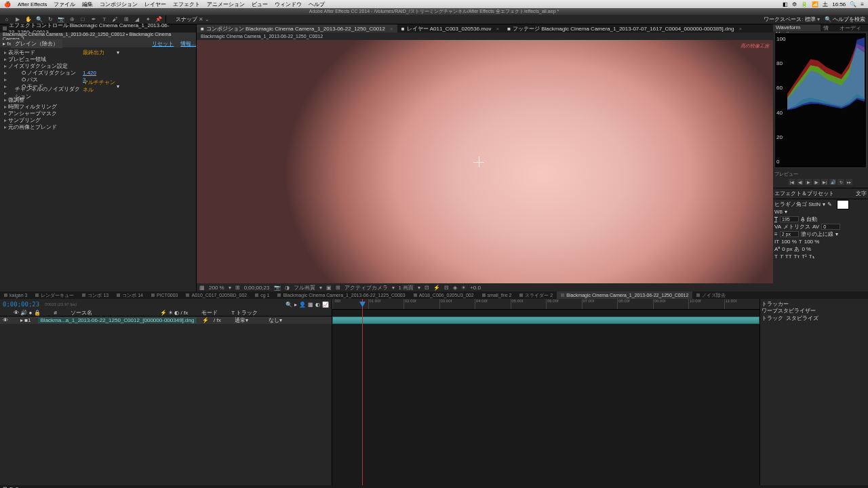  What do you see at coordinates (863, 4) in the screenshot?
I see `notification-icon: ≡` at bounding box center [863, 4].